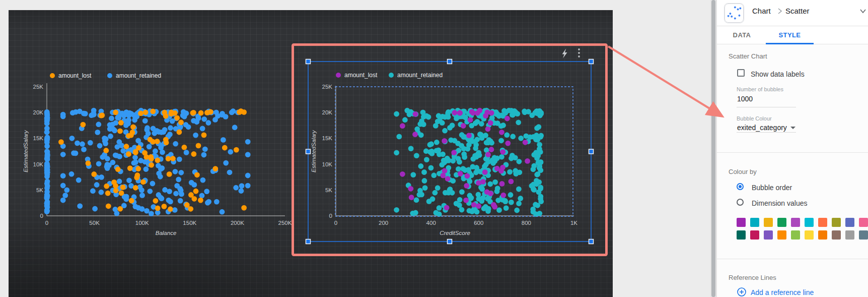 The width and height of the screenshot is (868, 297). Describe the element at coordinates (391, 75) in the screenshot. I see `legend-swatch` at that location.